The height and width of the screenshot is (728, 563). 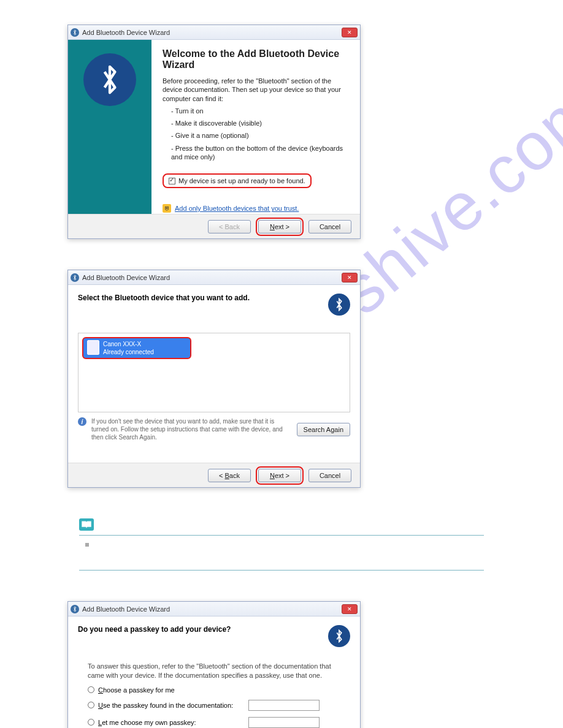 What do you see at coordinates (284, 705) in the screenshot?
I see `passkey-doc-input` at bounding box center [284, 705].